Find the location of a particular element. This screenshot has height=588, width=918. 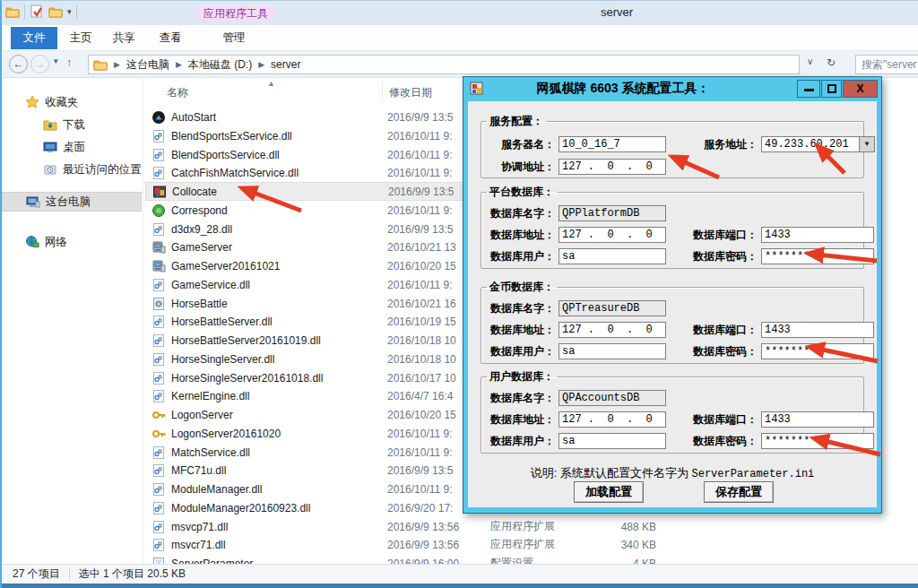

search-input: 搜索"server is located at coordinates (887, 65).